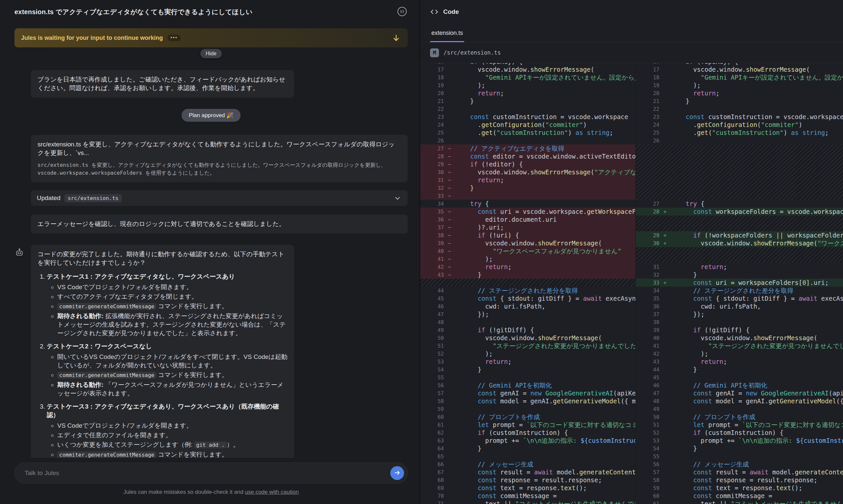 This screenshot has width=843, height=504. I want to click on code-line: 65, so click(528, 456).